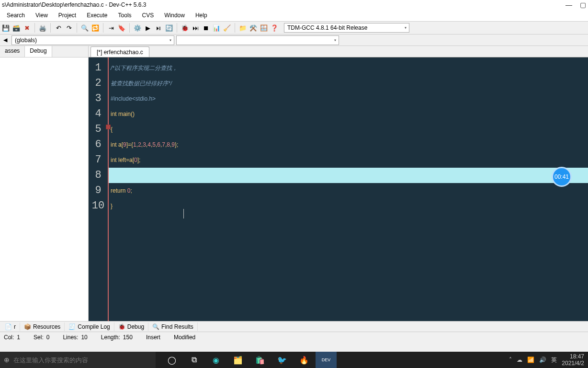  I want to click on menu-project: Project, so click(67, 15).